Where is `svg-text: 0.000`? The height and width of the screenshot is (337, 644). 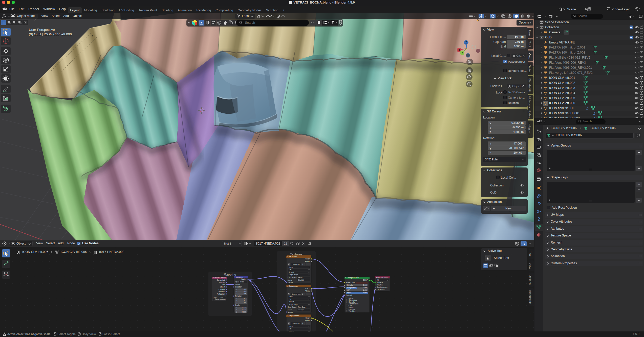 svg-text: 0.000 is located at coordinates (365, 285).